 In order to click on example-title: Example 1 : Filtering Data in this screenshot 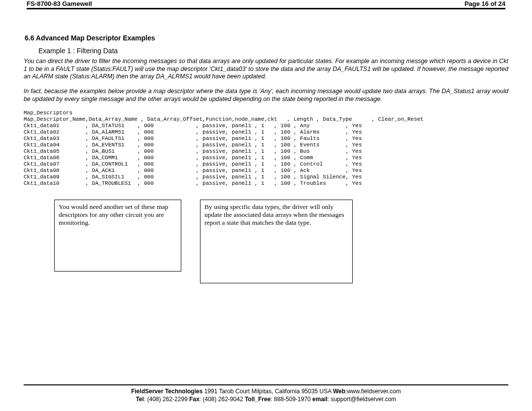, I will do `click(273, 51)`.